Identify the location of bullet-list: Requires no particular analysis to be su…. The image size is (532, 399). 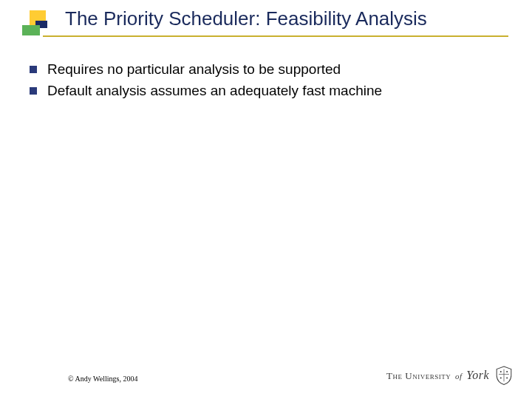
(266, 81).